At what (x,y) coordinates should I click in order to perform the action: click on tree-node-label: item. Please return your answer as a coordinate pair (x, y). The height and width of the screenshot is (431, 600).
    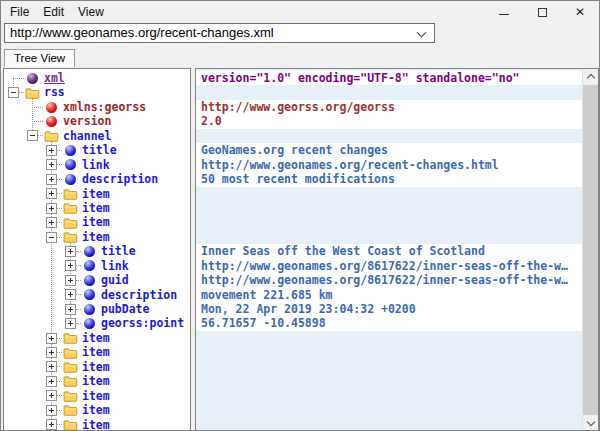
    Looking at the image, I should click on (96, 410).